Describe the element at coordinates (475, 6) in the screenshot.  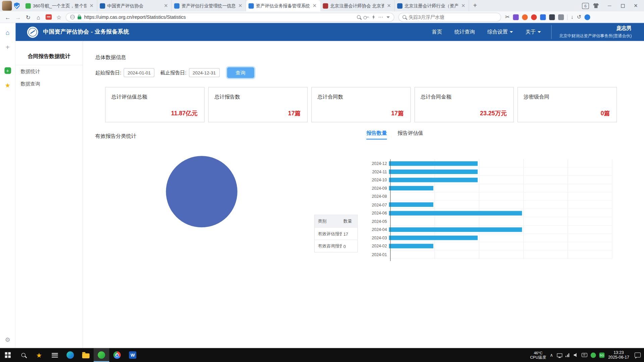
I see `new-tab-button: +` at that location.